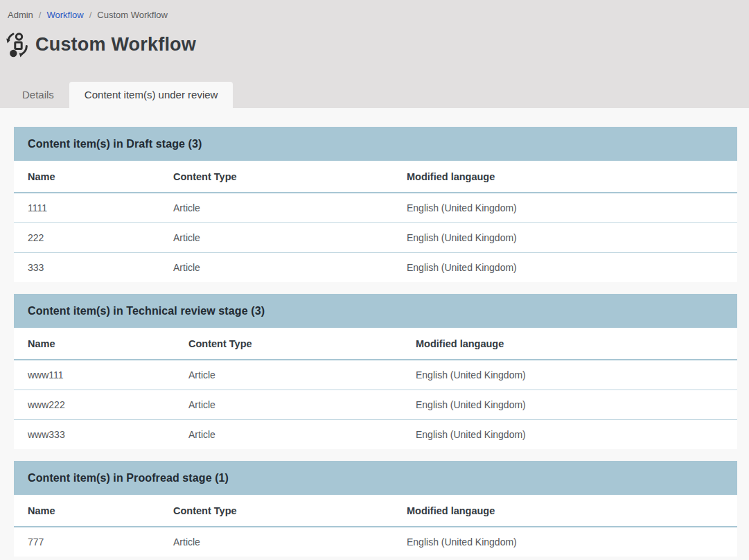 The height and width of the screenshot is (560, 749). Describe the element at coordinates (146, 311) in the screenshot. I see `stage-section-title: Content item(s) in Technical review stag…` at that location.